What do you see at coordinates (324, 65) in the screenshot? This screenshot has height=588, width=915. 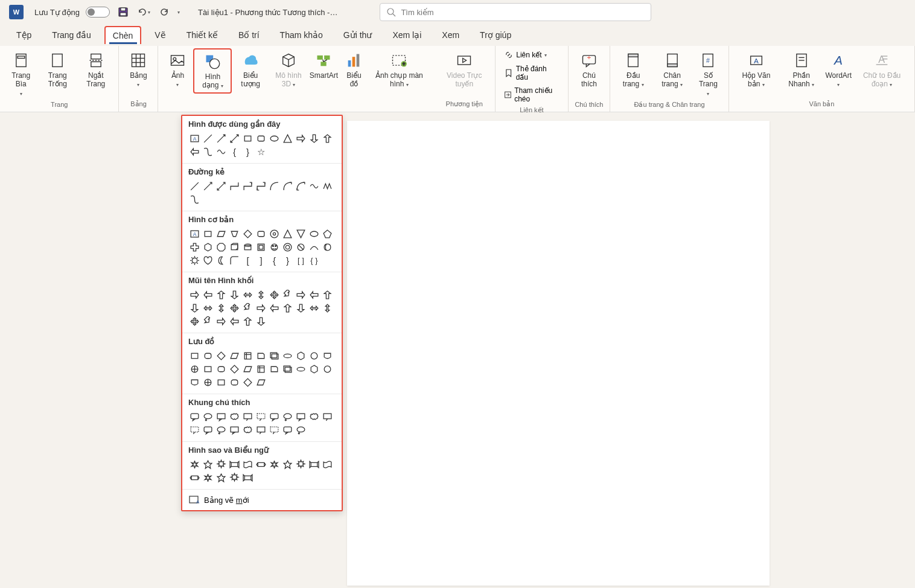 I see `smartart-button: SmartArt` at bounding box center [324, 65].